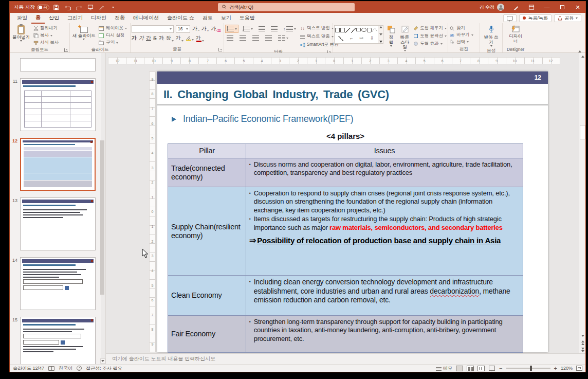 Image resolution: width=588 pixels, height=379 pixels. What do you see at coordinates (353, 95) in the screenshot?
I see `slide-title: II. Changing Global Industry, Trade (GVC…` at bounding box center [353, 95].